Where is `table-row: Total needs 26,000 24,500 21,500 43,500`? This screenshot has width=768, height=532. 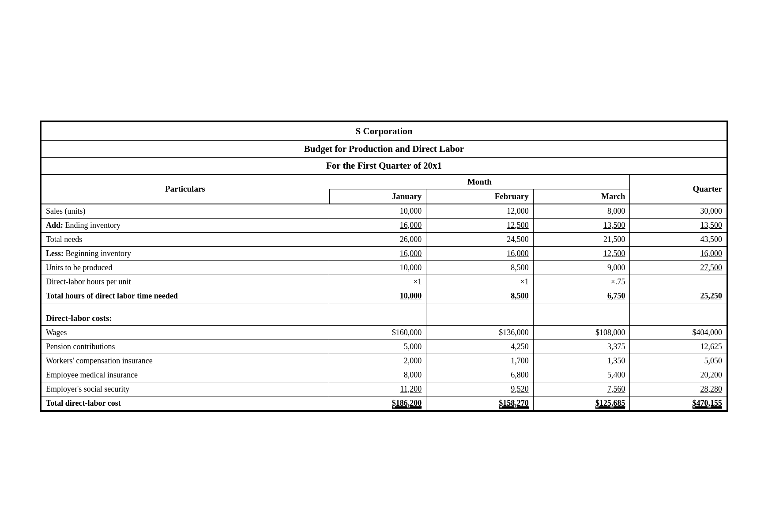
table-row: Total needs 26,000 24,500 21,500 43,500 is located at coordinates (384, 239).